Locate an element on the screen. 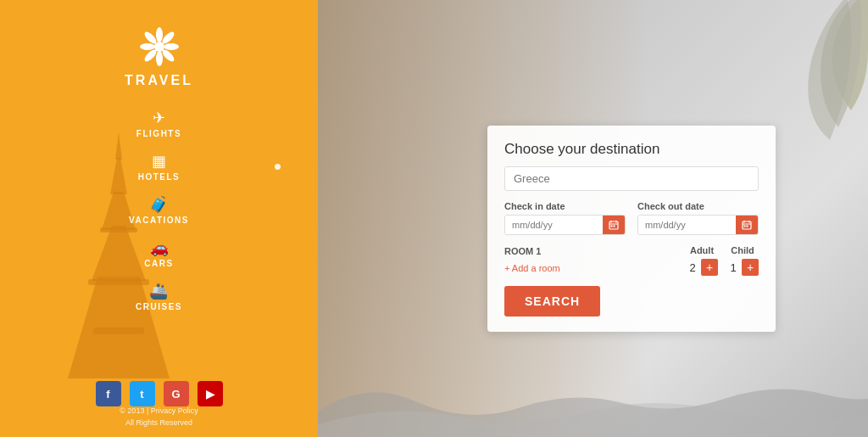 This screenshot has width=868, height=437. room-label: ROOM 1 is located at coordinates (589, 251).